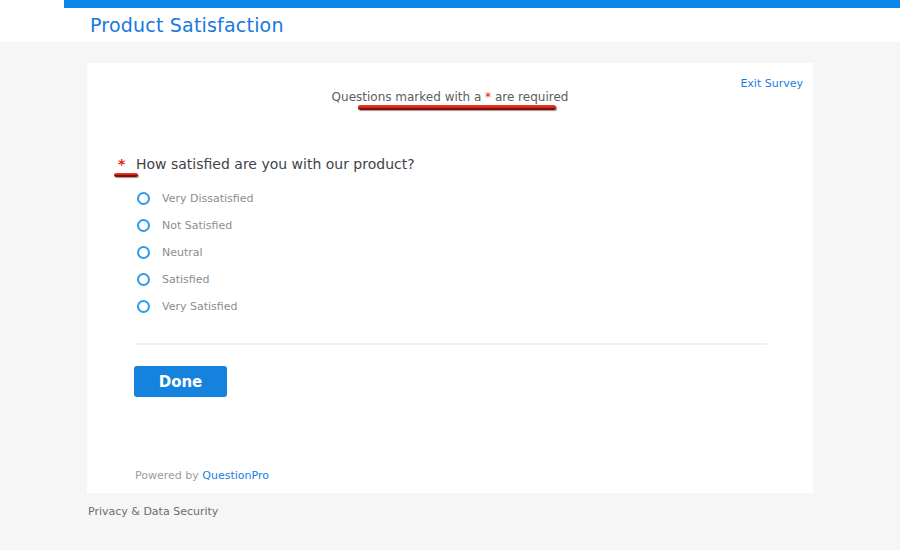 The width and height of the screenshot is (900, 550). What do you see at coordinates (186, 280) in the screenshot?
I see `radio-label: Satisfied` at bounding box center [186, 280].